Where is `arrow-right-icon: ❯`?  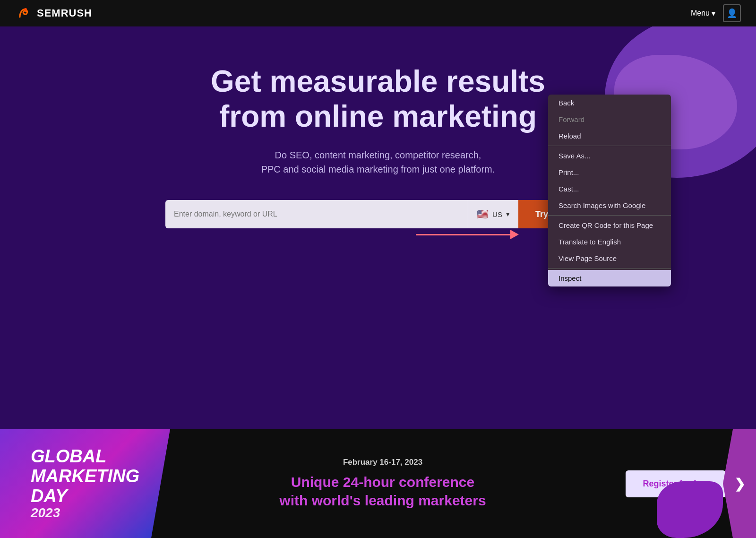
arrow-right-icon: ❯ is located at coordinates (740, 484).